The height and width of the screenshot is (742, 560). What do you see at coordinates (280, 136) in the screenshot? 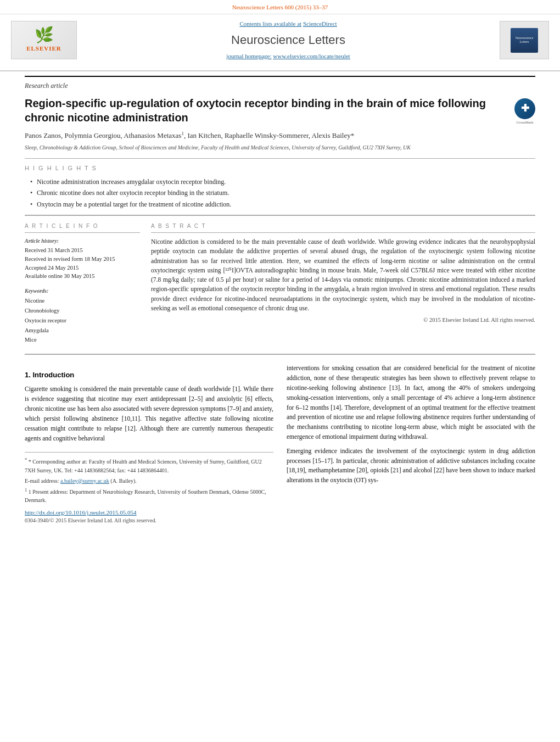
I see `authors-line: Panos Zanos, Polymnia Georgiou, Athanasi…` at bounding box center [280, 136].